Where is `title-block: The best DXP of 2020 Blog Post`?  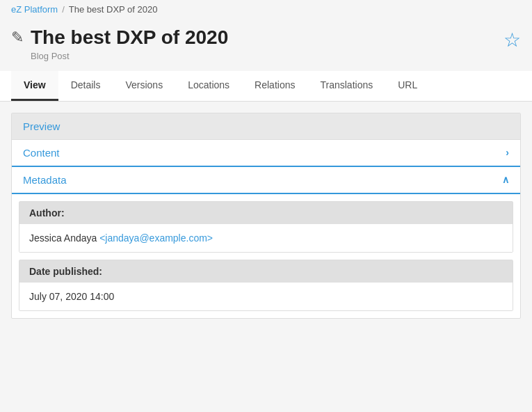 title-block: The best DXP of 2020 Blog Post is located at coordinates (129, 43).